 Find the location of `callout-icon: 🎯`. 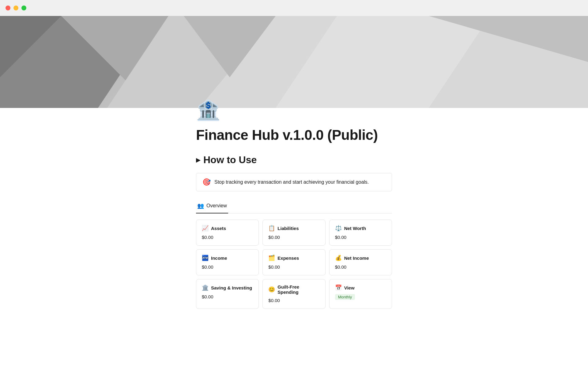

callout-icon: 🎯 is located at coordinates (206, 182).